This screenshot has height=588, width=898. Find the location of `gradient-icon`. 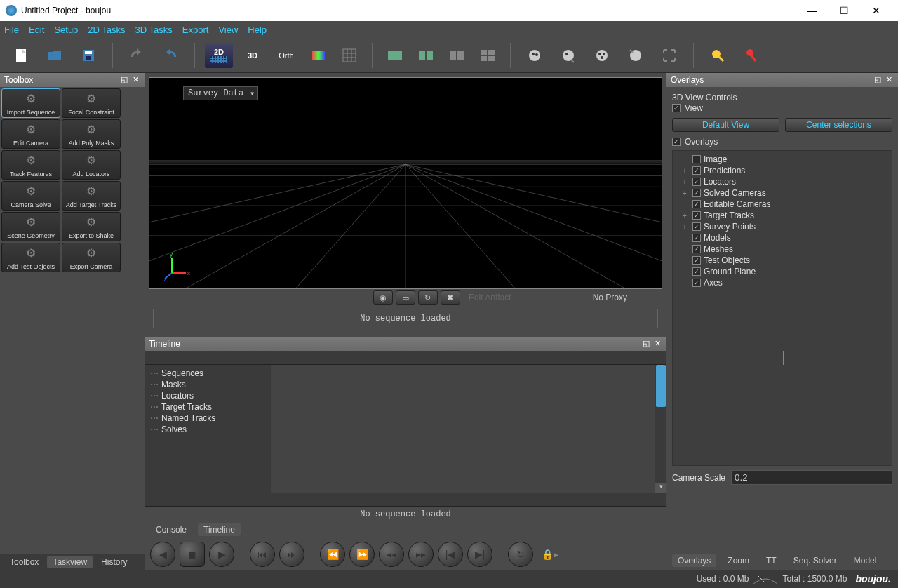

gradient-icon is located at coordinates (319, 55).